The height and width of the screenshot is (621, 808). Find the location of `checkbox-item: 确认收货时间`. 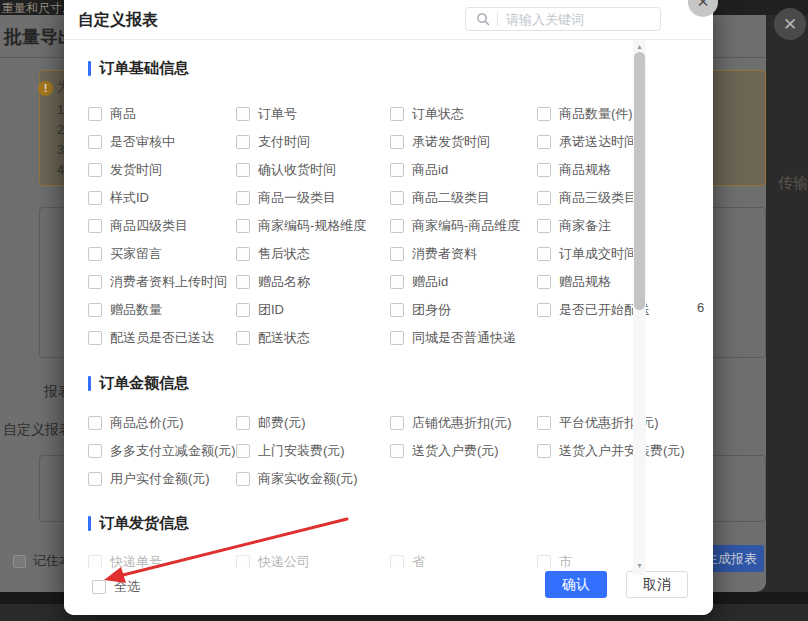

checkbox-item: 确认收货时间 is located at coordinates (313, 170).